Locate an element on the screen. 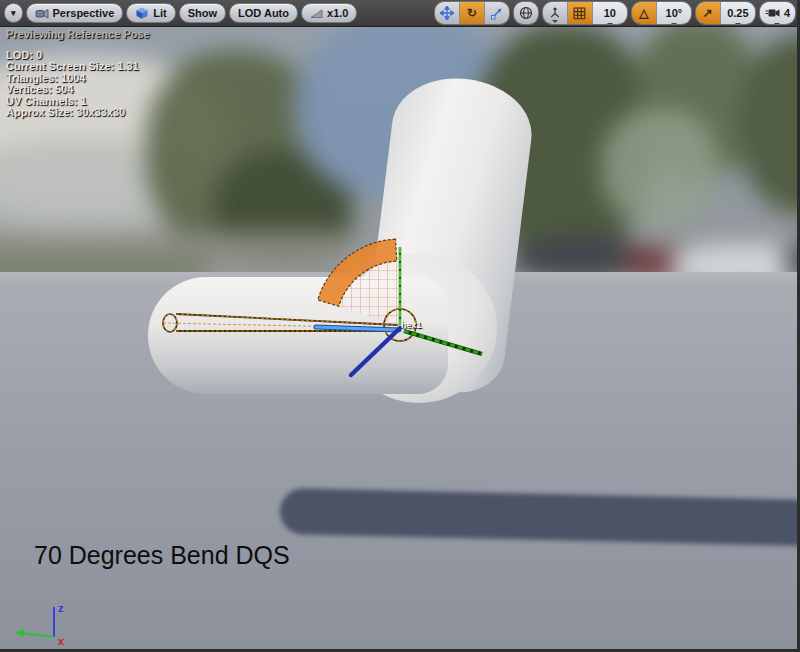 This screenshot has width=800, height=652. lit-mode-button: Lit is located at coordinates (150, 13).